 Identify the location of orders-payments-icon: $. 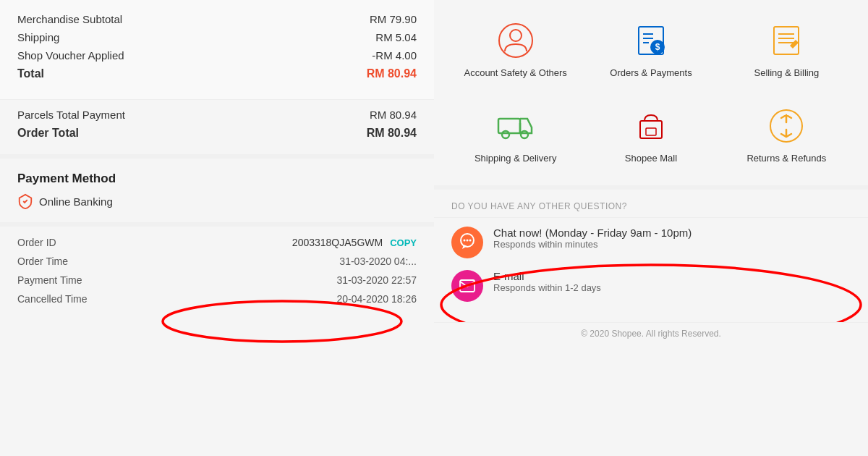
(651, 41).